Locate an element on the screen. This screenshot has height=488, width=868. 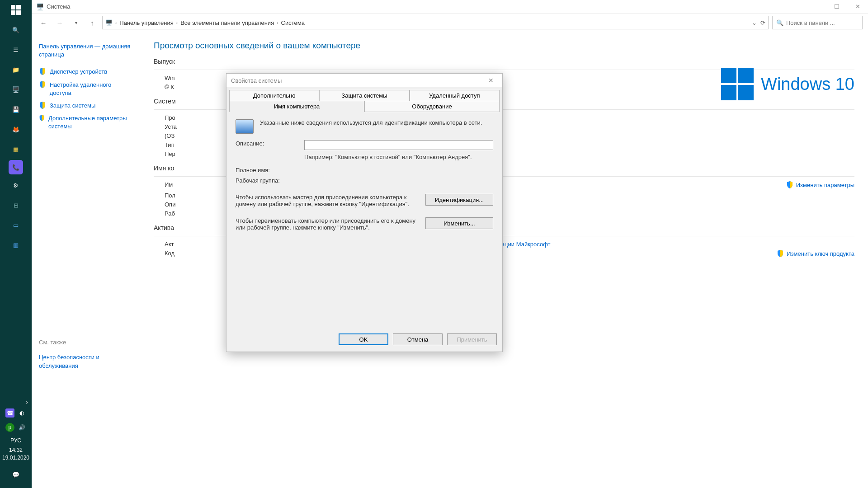
windows-logo-text: Windows 10 is located at coordinates (807, 84).